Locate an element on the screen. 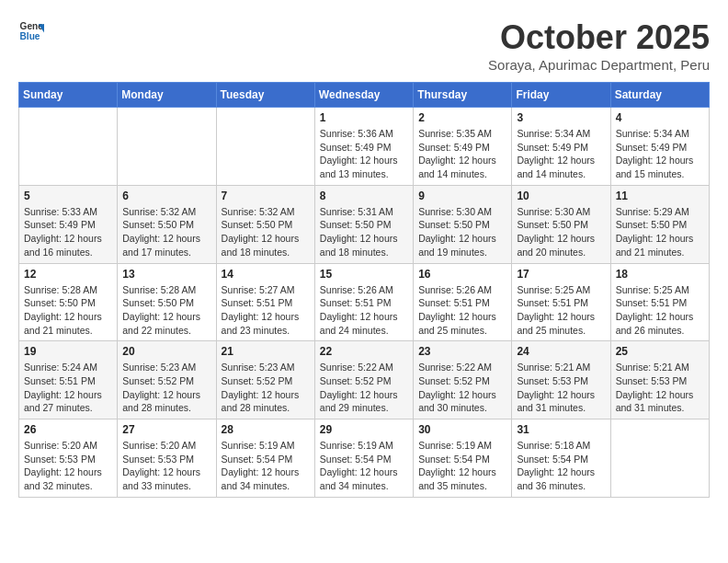  calendar-cell: 10Sunrise: 5:30 AMSunset: 5:50 PMDayligh… is located at coordinates (561, 224).